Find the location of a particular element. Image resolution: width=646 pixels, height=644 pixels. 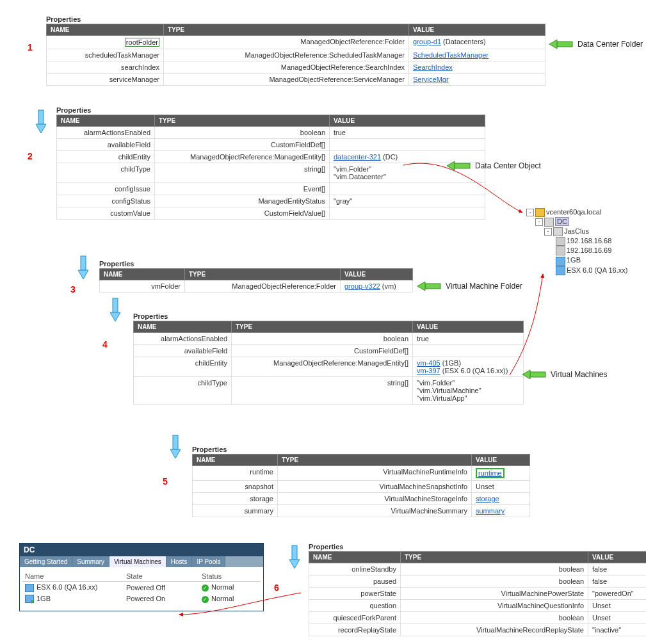

value-link: summary is located at coordinates (490, 511).